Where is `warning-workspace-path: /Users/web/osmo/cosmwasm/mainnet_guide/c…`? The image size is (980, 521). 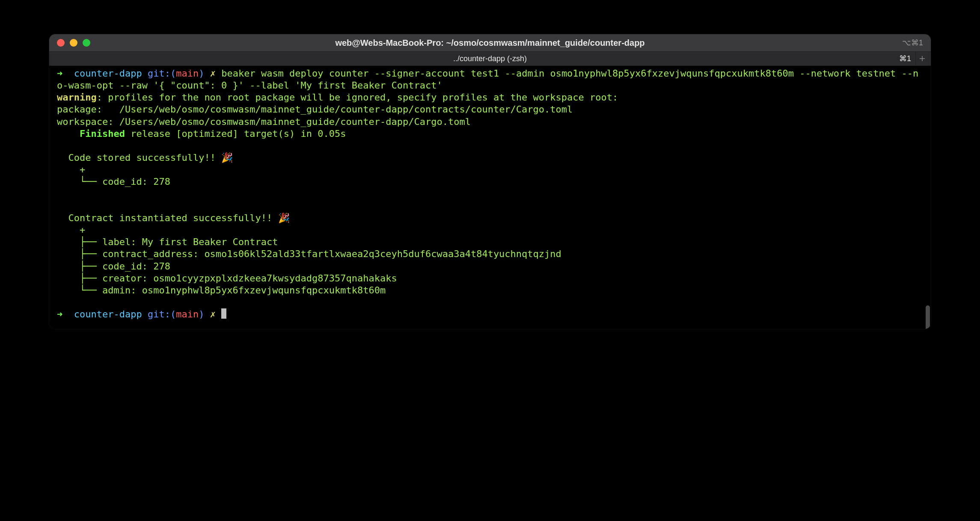
warning-workspace-path: /Users/web/osmo/cosmwasm/mainnet_guide/c… is located at coordinates (292, 121).